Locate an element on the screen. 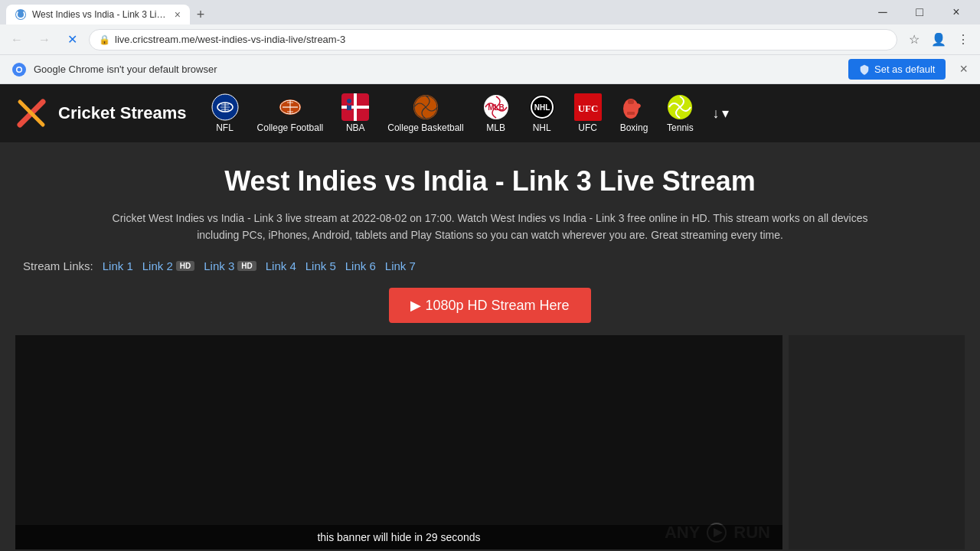 The height and width of the screenshot is (551, 980). banner-text: this banner will hide in 29 seconds is located at coordinates (398, 537).